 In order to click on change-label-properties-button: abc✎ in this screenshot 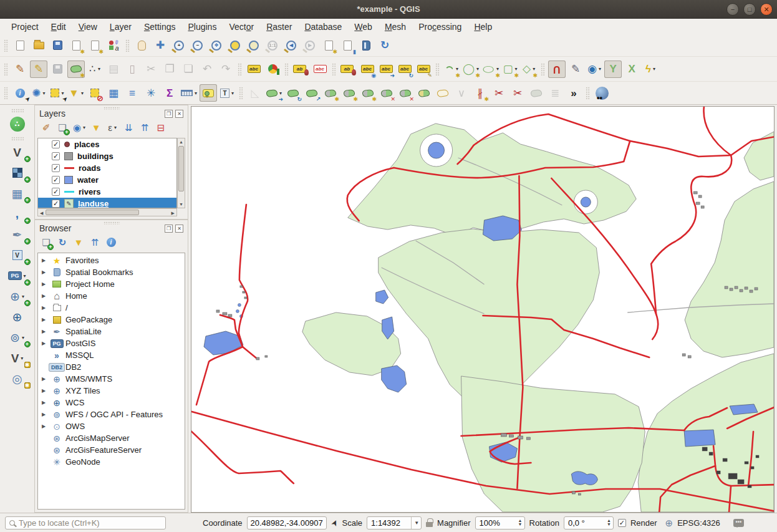, I will do `click(423, 69)`.